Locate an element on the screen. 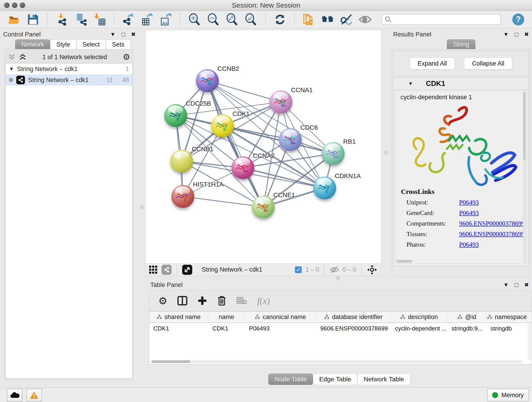 This screenshot has width=532, height=402. edge-HIST1H1A-CCNE1 is located at coordinates (223, 202).